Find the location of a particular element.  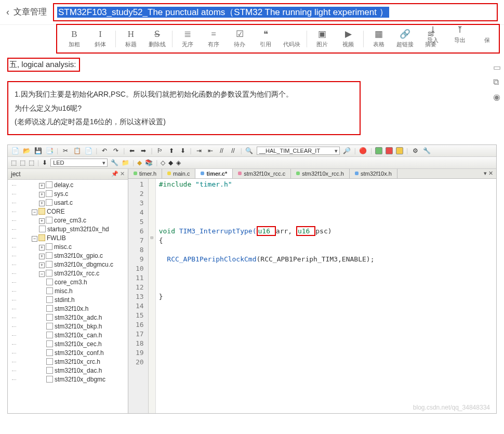

tree-item: stm32f10x_cec.h is located at coordinates (73, 344).